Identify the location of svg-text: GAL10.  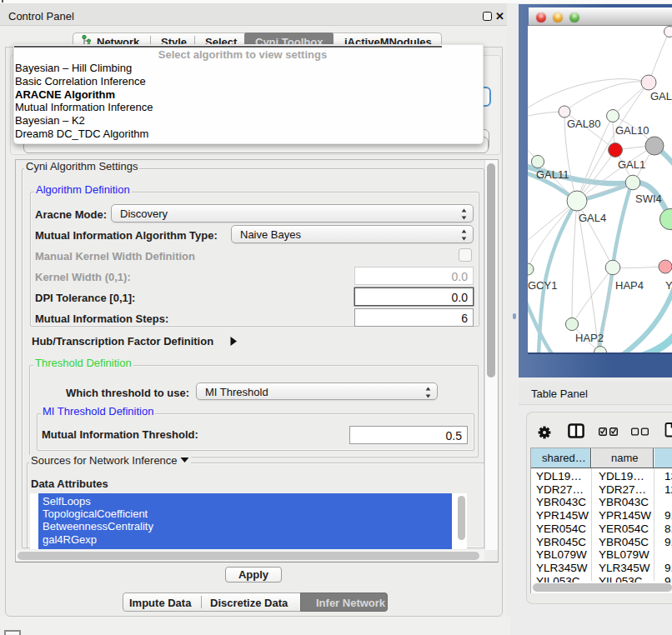
(632, 130).